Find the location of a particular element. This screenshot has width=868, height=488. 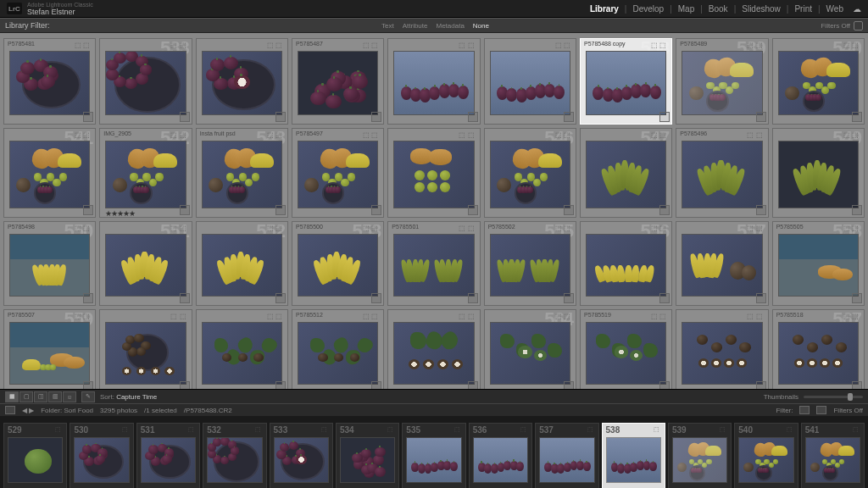

grid-cell: 552⬚ ⬚ is located at coordinates (242, 263).